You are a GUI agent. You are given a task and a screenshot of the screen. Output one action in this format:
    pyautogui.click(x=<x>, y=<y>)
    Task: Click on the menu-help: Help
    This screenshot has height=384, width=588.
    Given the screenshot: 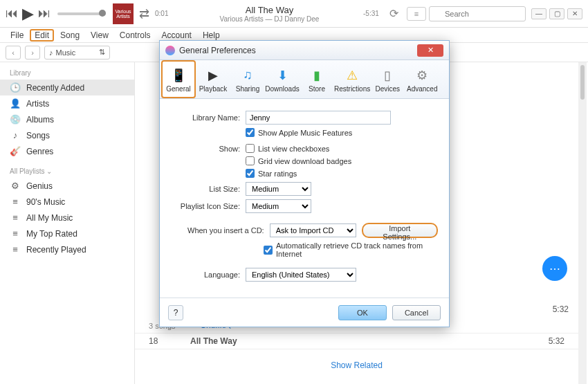 What is the action you would take?
    pyautogui.click(x=212, y=35)
    